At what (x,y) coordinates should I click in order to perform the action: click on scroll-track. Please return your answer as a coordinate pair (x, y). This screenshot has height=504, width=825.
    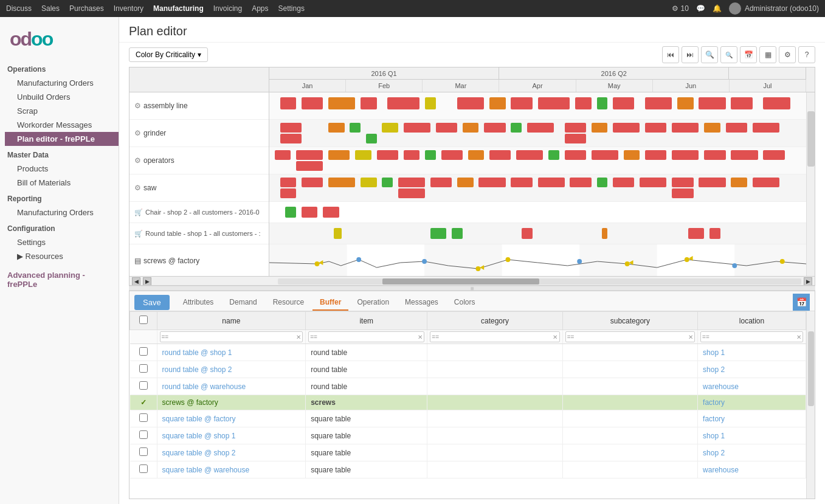
    Looking at the image, I should click on (540, 281).